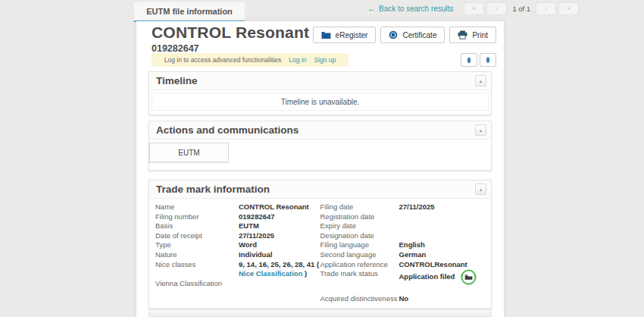 This screenshot has width=644, height=317. What do you see at coordinates (238, 270) in the screenshot?
I see `trademark-field-row: Nice classes9, 14, 16, 25, 26, 28, 41 ( …` at bounding box center [238, 270].